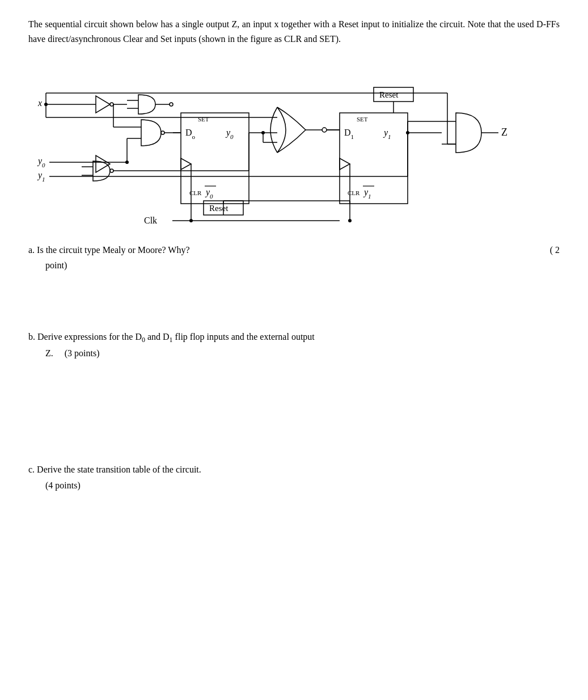  Describe the element at coordinates (294, 32) in the screenshot. I see `intro-paragraph: The sequential circuit shown below has a…` at that location.